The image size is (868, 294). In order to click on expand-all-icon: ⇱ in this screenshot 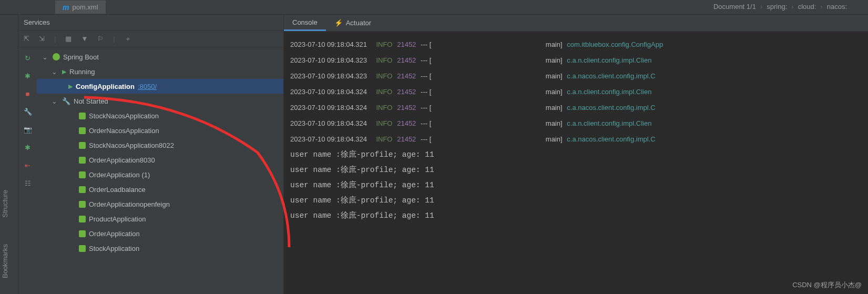, I will do `click(26, 39)`.